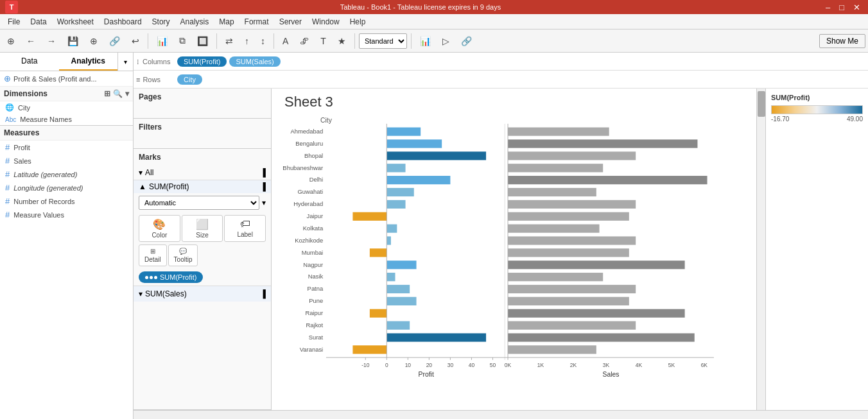  Describe the element at coordinates (401, 302) in the screenshot. I see `bar-profit-pune` at that location.